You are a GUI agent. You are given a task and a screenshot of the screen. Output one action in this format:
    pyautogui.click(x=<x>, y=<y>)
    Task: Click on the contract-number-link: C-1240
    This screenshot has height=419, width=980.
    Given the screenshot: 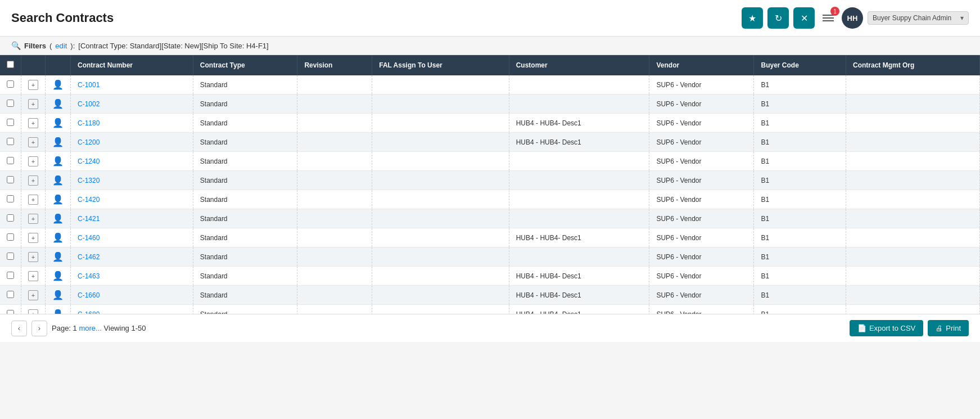 What is the action you would take?
    pyautogui.click(x=89, y=161)
    